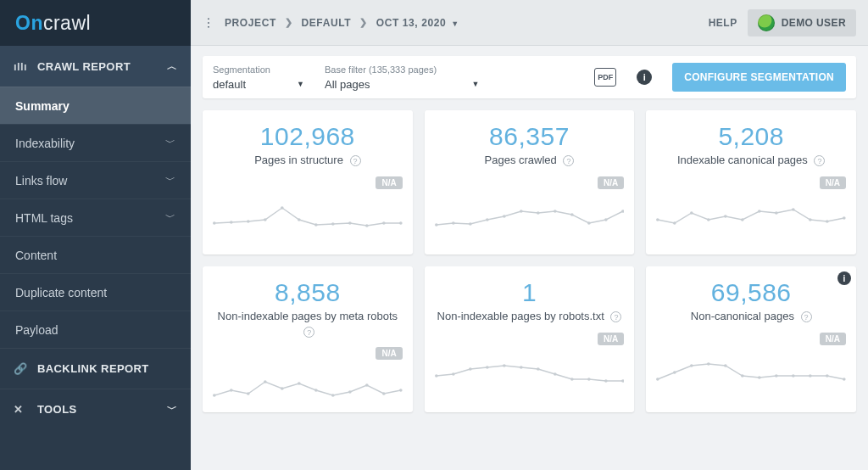 Image resolution: width=868 pixels, height=470 pixels. What do you see at coordinates (530, 182) in the screenshot?
I see `metric-card: 86,357Pages crawled ?N/A` at bounding box center [530, 182].